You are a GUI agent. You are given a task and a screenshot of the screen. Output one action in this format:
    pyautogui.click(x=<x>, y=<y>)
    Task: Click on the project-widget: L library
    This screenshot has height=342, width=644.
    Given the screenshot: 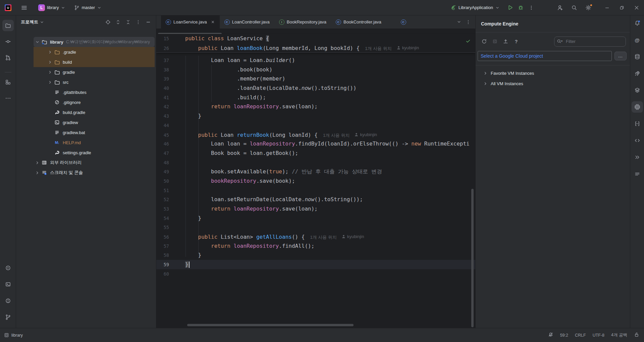 What is the action you would take?
    pyautogui.click(x=52, y=8)
    